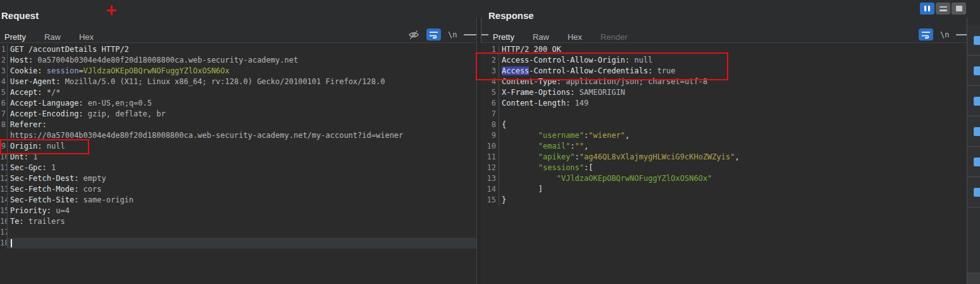 The image size is (980, 284). Describe the element at coordinates (238, 125) in the screenshot. I see `code-line: 8Referer:` at that location.